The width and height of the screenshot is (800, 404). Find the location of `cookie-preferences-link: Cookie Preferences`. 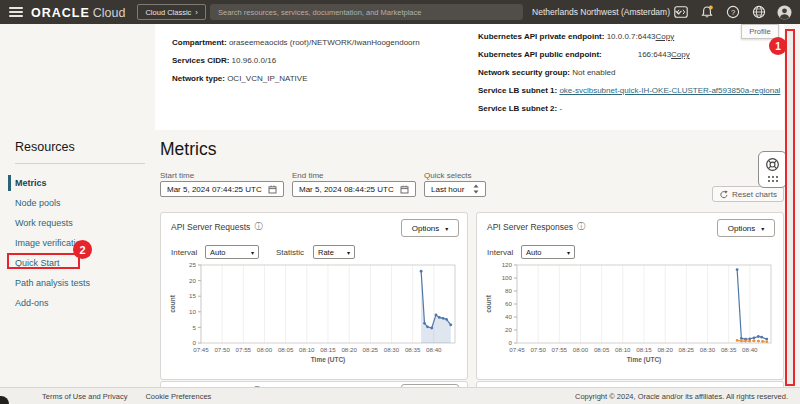

cookie-preferences-link: Cookie Preferences is located at coordinates (178, 396).